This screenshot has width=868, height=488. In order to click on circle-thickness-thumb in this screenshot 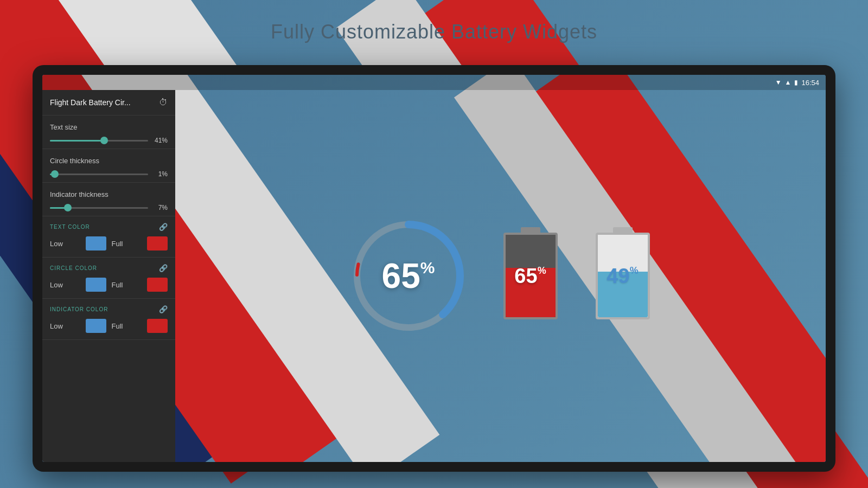, I will do `click(55, 174)`.